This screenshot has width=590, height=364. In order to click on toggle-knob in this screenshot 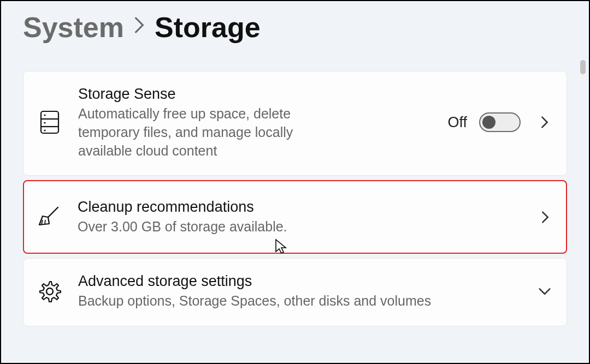, I will do `click(489, 122)`.